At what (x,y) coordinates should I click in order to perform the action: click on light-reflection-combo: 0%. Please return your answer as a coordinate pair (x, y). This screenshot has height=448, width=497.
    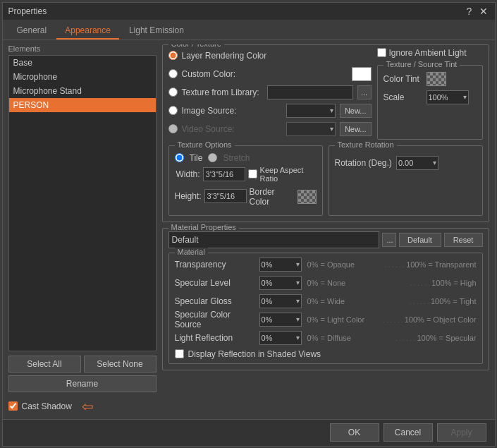
    Looking at the image, I should click on (281, 338).